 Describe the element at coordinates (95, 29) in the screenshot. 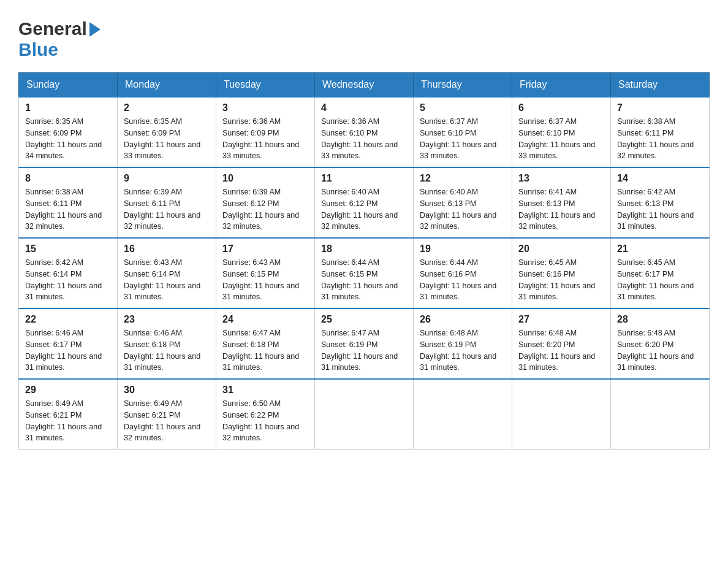

I see `logo-triangle-icon` at that location.